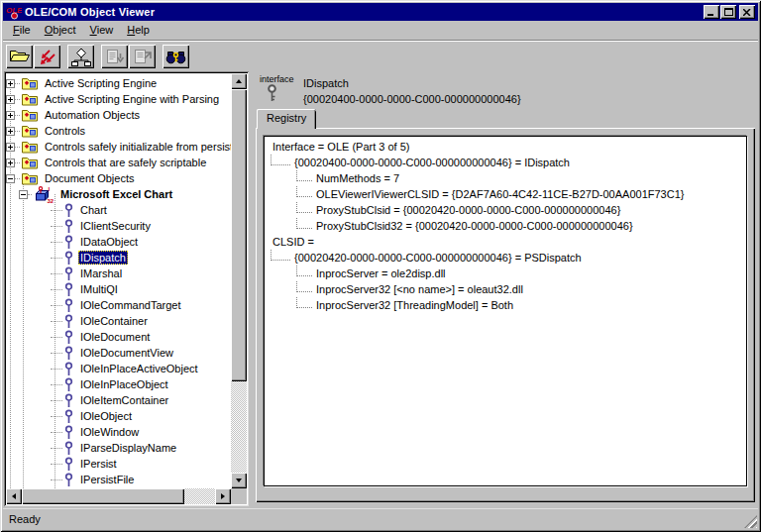 The width and height of the screenshot is (761, 532). What do you see at coordinates (107, 479) in the screenshot?
I see `tree-item-label: IPersistFile` at bounding box center [107, 479].